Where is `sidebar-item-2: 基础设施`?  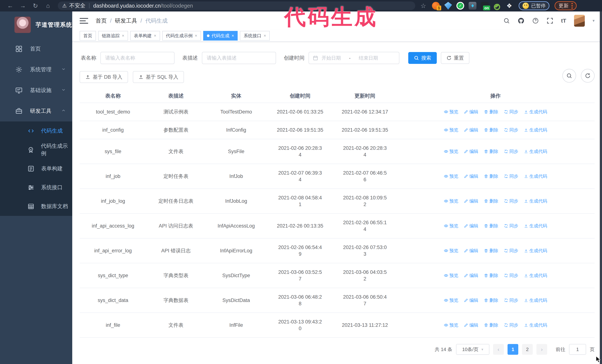 sidebar-item-2: 基础设施 is located at coordinates (36, 90).